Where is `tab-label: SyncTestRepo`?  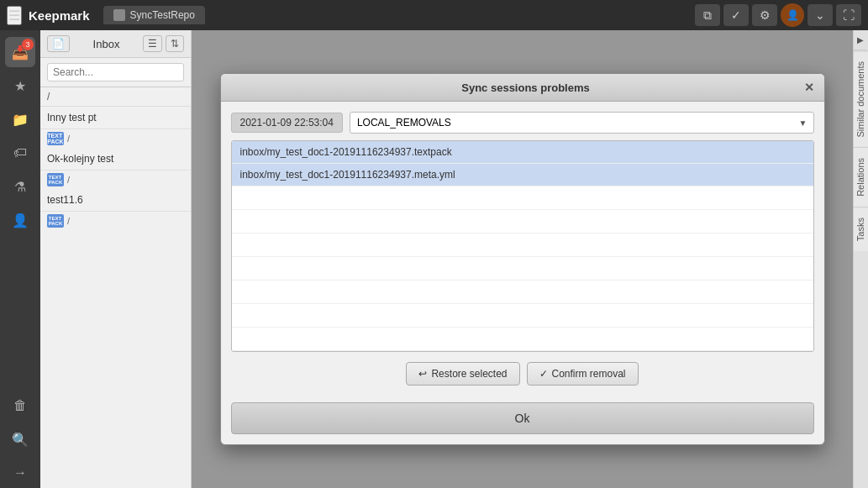 tab-label: SyncTestRepo is located at coordinates (163, 15).